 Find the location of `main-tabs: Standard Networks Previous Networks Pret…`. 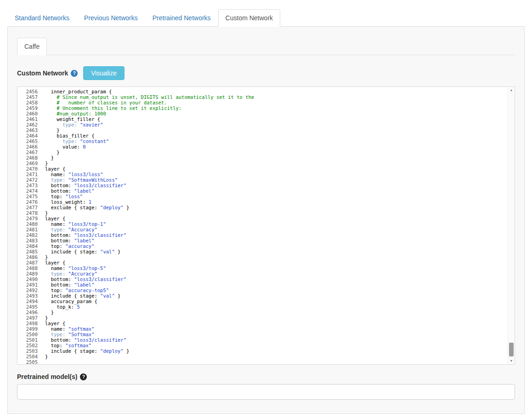

main-tabs: Standard Networks Previous Networks Pret… is located at coordinates (266, 18).